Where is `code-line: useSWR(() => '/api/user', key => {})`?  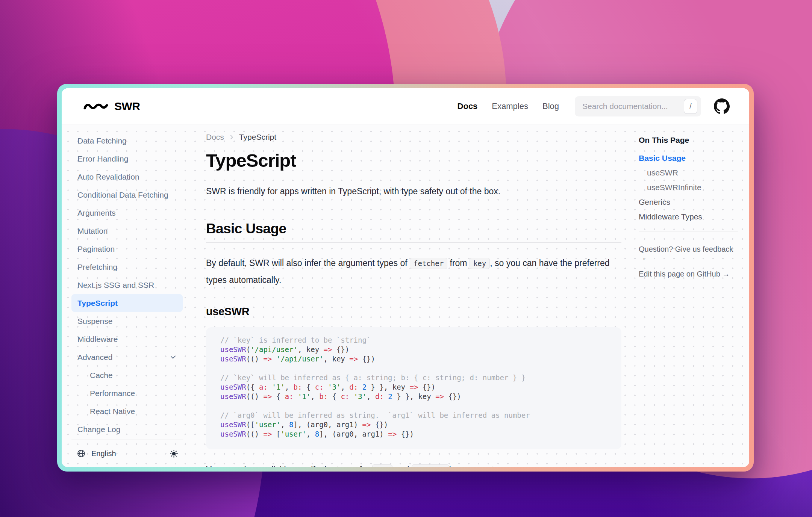
code-line: useSWR(() => '/api/user', key => {}) is located at coordinates (414, 359).